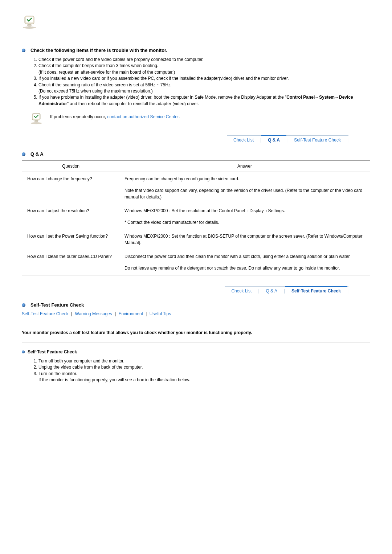 This screenshot has height=554, width=392. Describe the element at coordinates (107, 69) in the screenshot. I see `list-item-text: Check if the computer beeps more than 3 …` at that location.